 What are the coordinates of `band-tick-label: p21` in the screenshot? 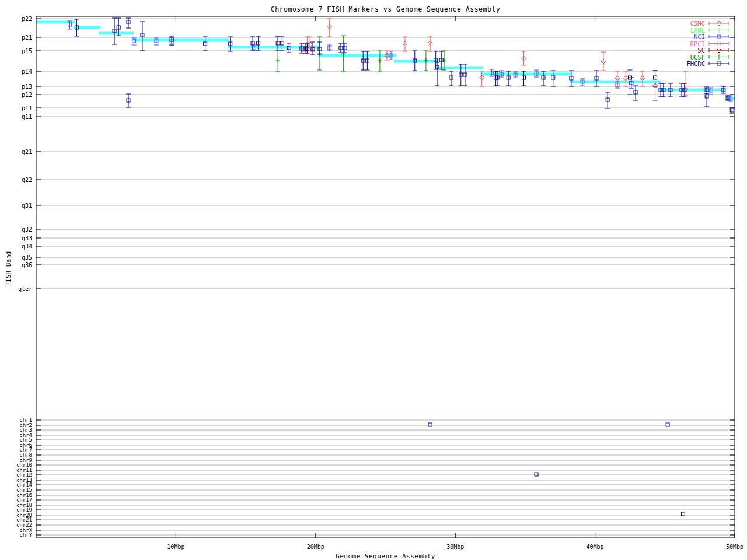 It's located at (27, 37).